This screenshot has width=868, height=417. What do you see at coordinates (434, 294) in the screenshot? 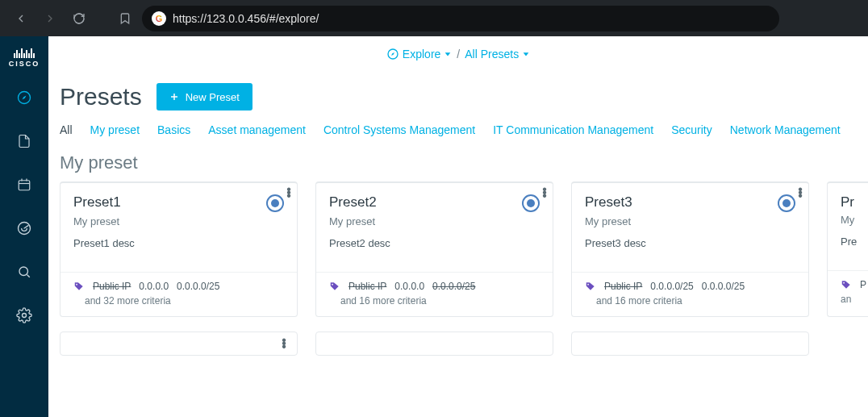
I see `card-footer: Public IP 0.0.0.0 0.0.0.0/25 and 16 more…` at bounding box center [434, 294].